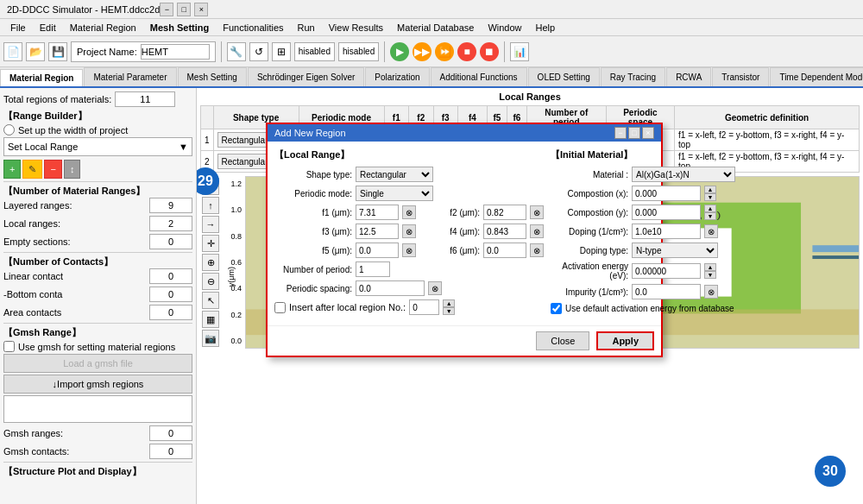 This screenshot has height=504, width=863. Describe the element at coordinates (201, 9) in the screenshot. I see `close-btn: ×` at that location.